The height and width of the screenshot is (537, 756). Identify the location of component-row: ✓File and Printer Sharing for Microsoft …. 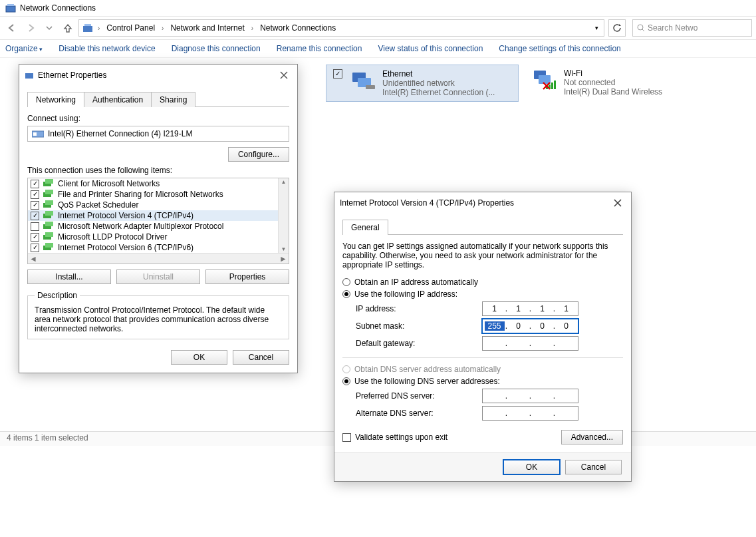
(158, 194).